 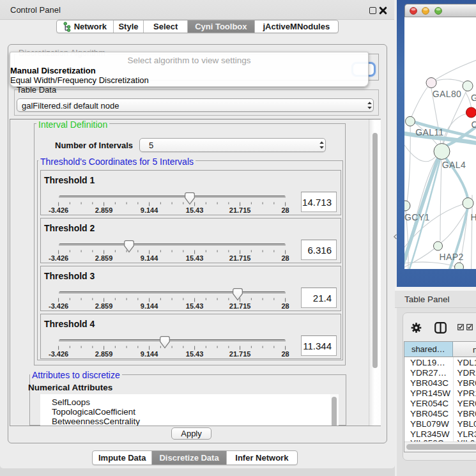 I want to click on svg-text: GAL4, so click(x=454, y=165).